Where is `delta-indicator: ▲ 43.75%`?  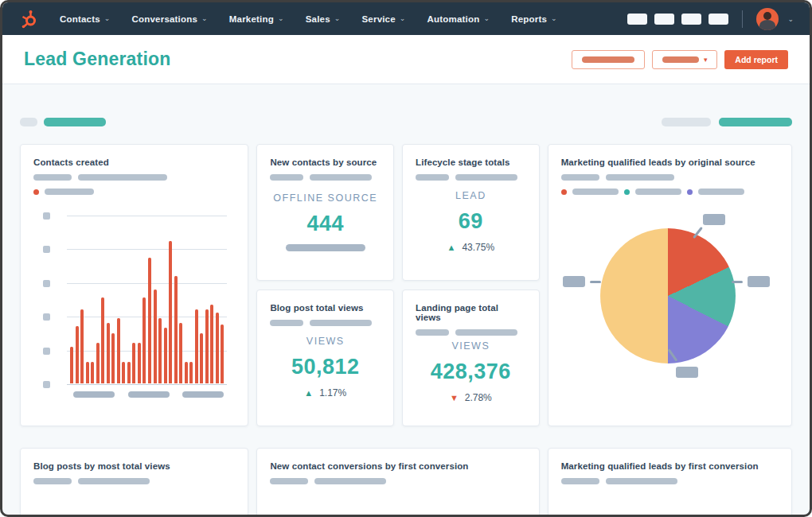
delta-indicator: ▲ 43.75% is located at coordinates (471, 247).